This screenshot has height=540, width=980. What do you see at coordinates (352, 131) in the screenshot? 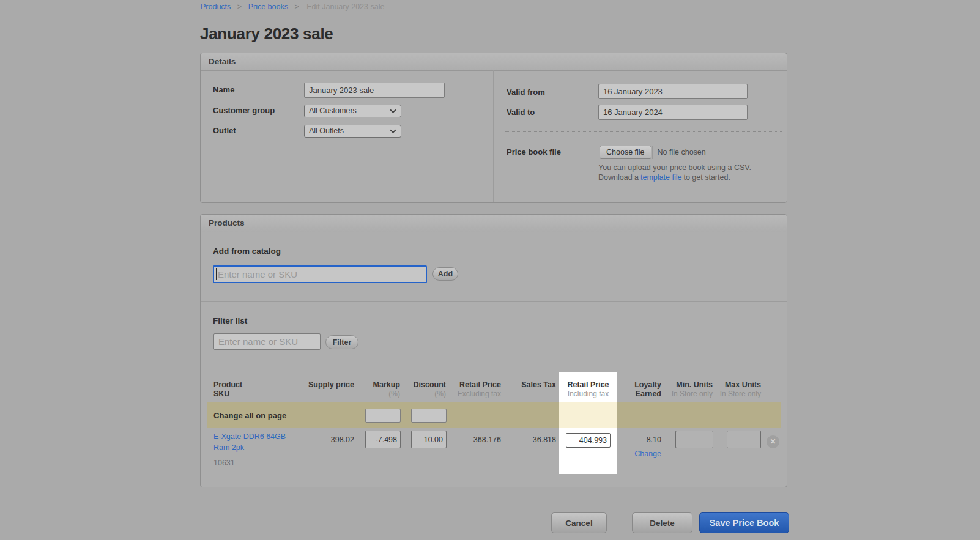
I see `outlet-select: All Outlets` at bounding box center [352, 131].